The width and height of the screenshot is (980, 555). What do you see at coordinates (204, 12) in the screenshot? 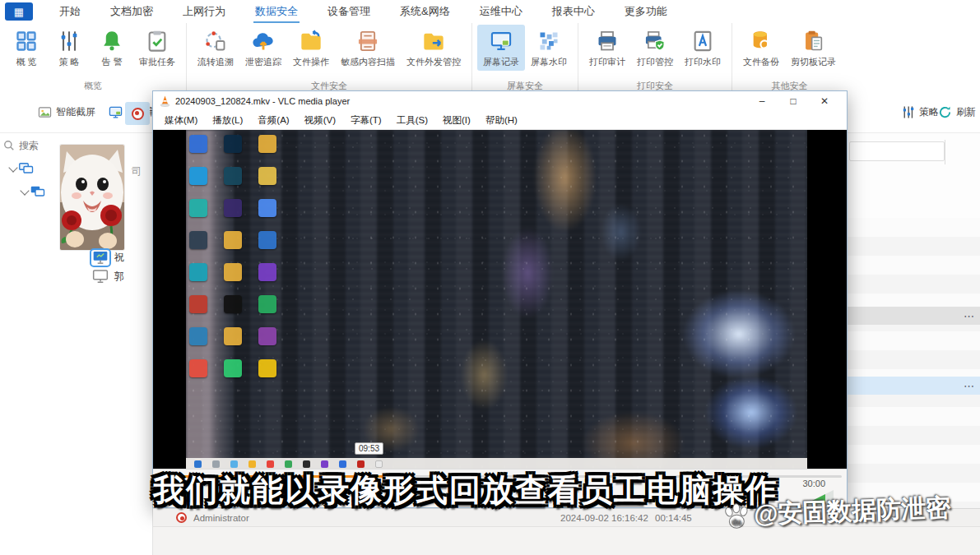
I see `tab-web-behavior: 上网行为` at bounding box center [204, 12].